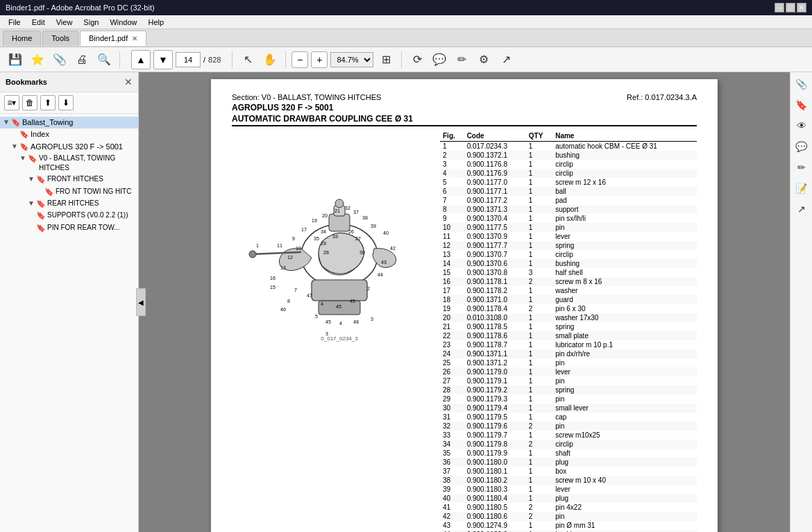  Describe the element at coordinates (496, 435) in the screenshot. I see `cell-code: 0.900.1179.7` at that location.